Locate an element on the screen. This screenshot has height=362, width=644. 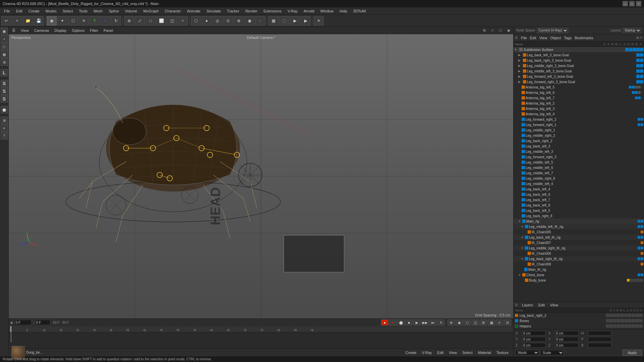
sidebar-l-icon: L is located at coordinates (4, 73).